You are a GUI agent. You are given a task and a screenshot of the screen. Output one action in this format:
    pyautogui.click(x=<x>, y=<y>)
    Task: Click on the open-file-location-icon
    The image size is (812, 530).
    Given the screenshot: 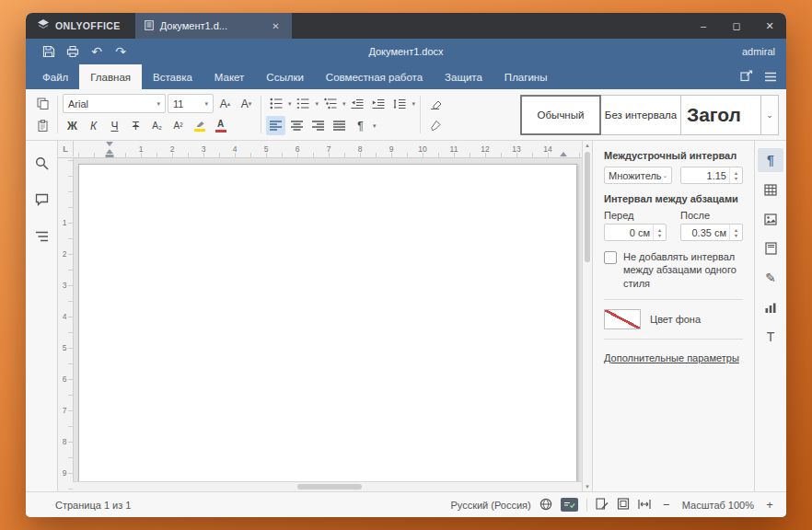 What is the action you would take?
    pyautogui.click(x=747, y=77)
    